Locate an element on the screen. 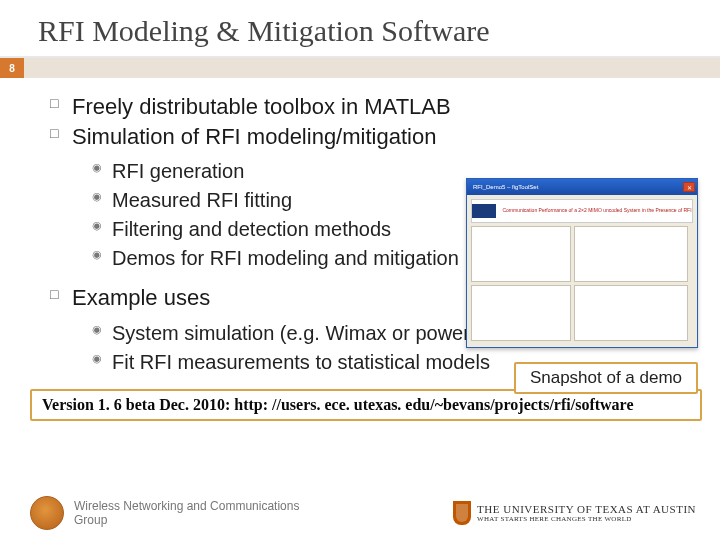  wncg-line1: Wireless Networking and Communications is located at coordinates (186, 506).